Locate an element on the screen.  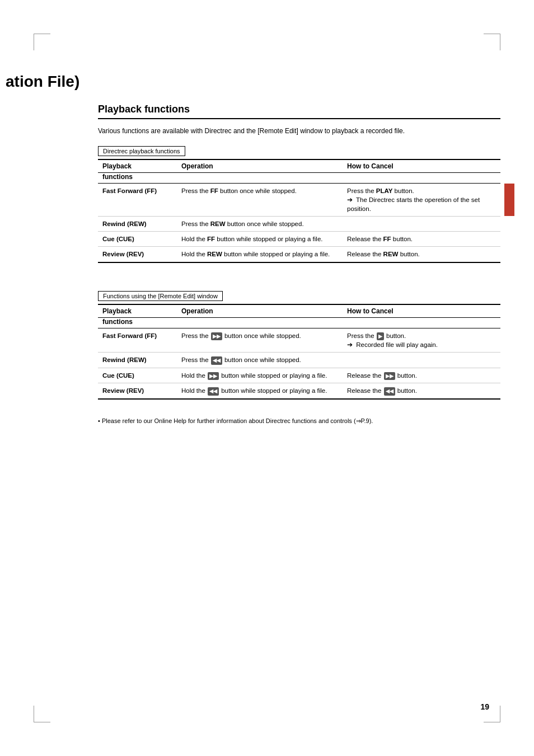
cell-operation: Press the ◀◀ button once while stopped. is located at coordinates (260, 360).